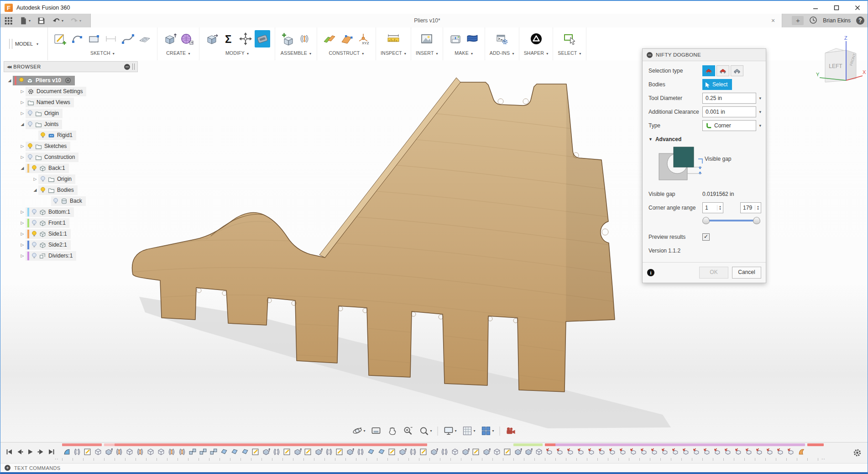  Describe the element at coordinates (182, 453) in the screenshot. I see `timeline-feature-joint` at that location.